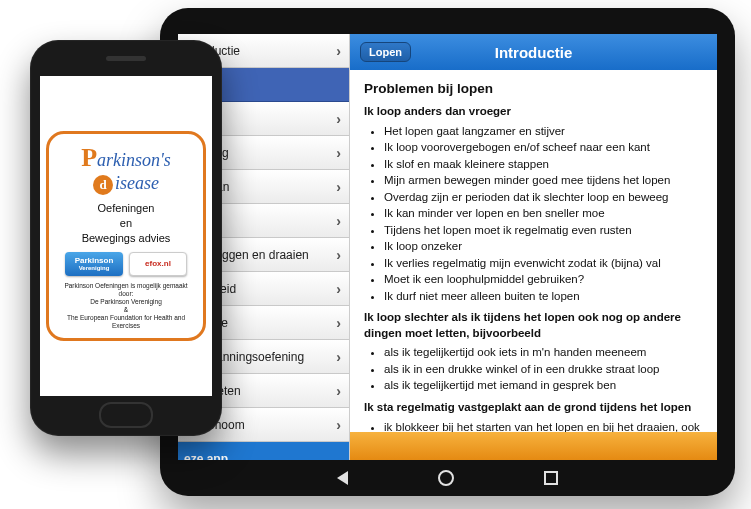  I want to click on nav-recent-icon, so click(551, 478).